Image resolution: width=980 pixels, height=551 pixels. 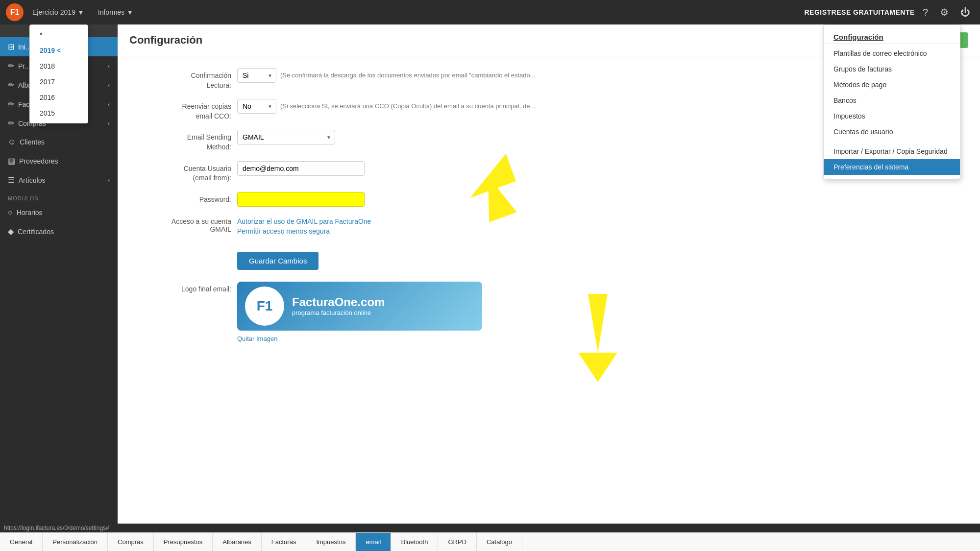 What do you see at coordinates (386, 75) in the screenshot?
I see `confirmacion-control: Si No (Se confirmará la descarga de los …` at bounding box center [386, 75].